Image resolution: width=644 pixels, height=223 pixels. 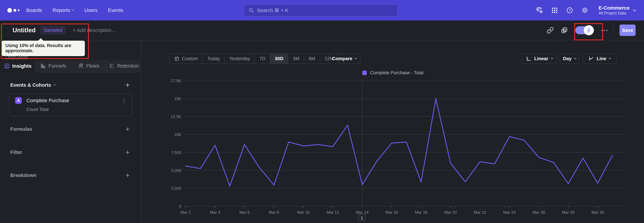 I want to click on nav-item-boards: Boards, so click(x=34, y=10).